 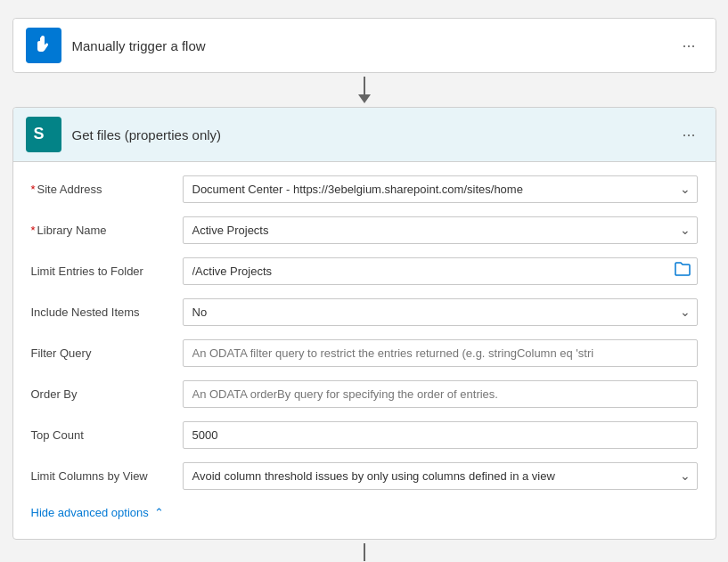 What do you see at coordinates (440, 312) in the screenshot?
I see `include-nested-select: No` at bounding box center [440, 312].